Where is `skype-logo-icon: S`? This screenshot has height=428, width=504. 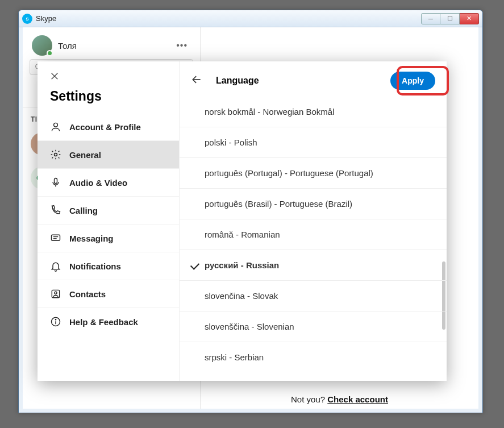
skype-logo-icon: S is located at coordinates (27, 19).